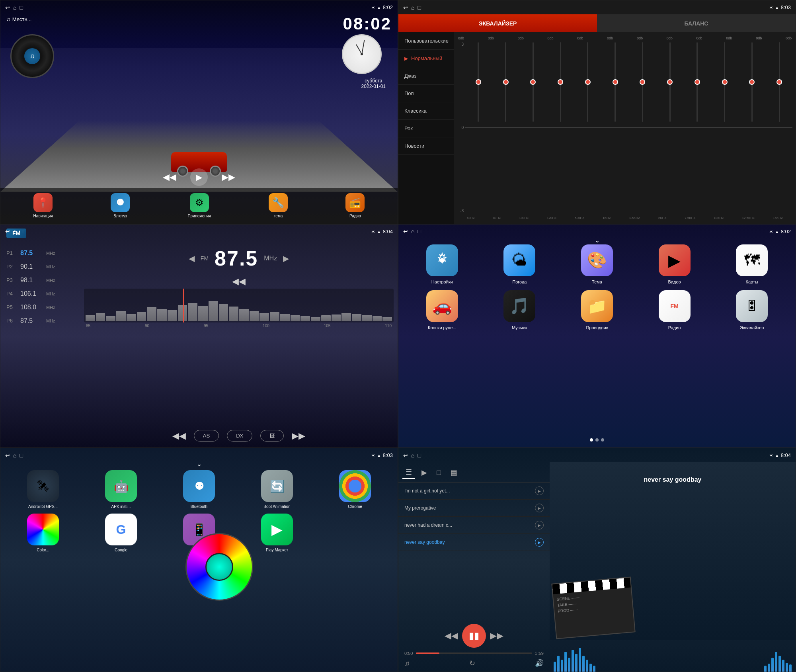 This screenshot has height=672, width=796. What do you see at coordinates (752, 264) in the screenshot?
I see `app-maps: 🗺 Карты` at bounding box center [752, 264].